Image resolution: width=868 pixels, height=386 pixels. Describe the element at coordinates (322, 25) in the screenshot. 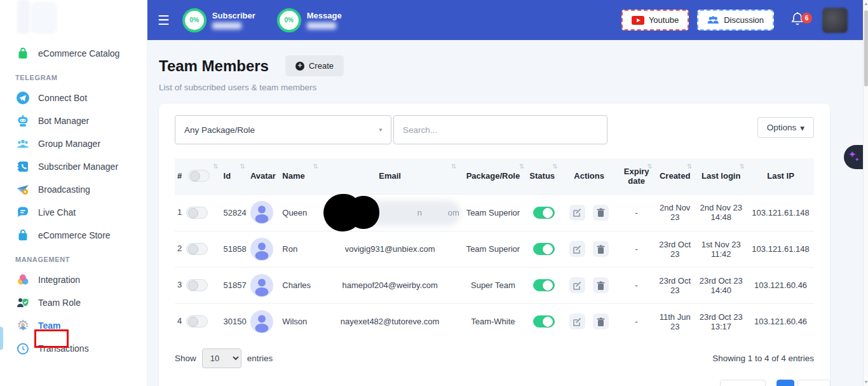

I see `message-stat-value-blurred` at that location.